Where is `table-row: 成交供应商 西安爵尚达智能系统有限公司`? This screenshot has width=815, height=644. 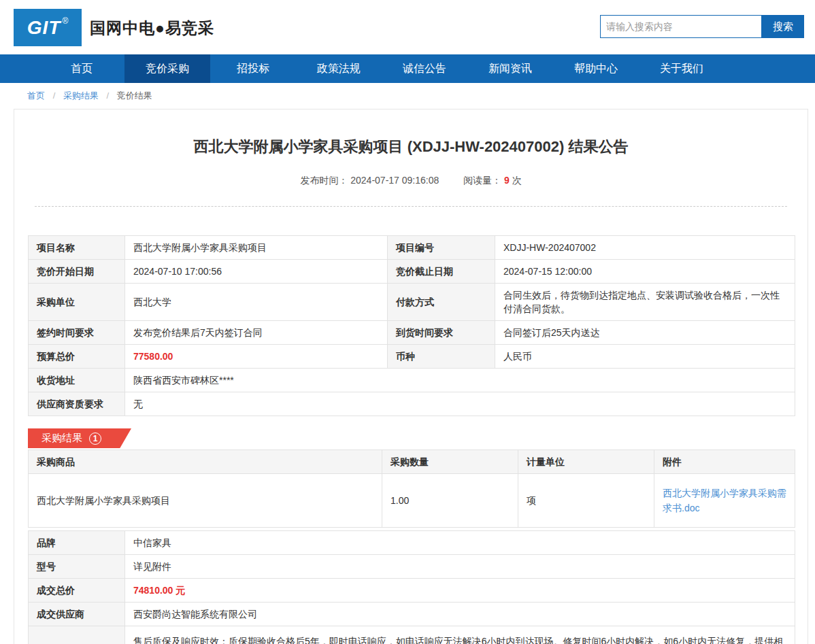
table-row: 成交供应商 西安爵尚达智能系统有限公司 is located at coordinates (412, 615).